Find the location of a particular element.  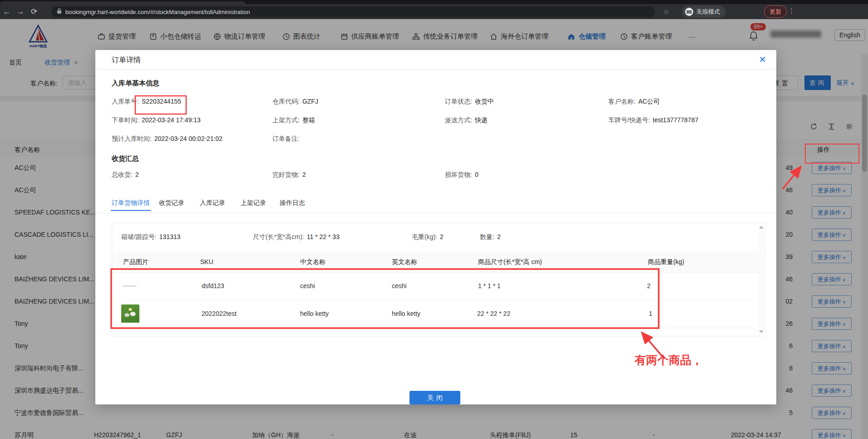

box-info-bar: 箱唛/跟踪号:131313 尺寸(长*宽*高cm):11 * 22 * 33 毛… is located at coordinates (439, 237).